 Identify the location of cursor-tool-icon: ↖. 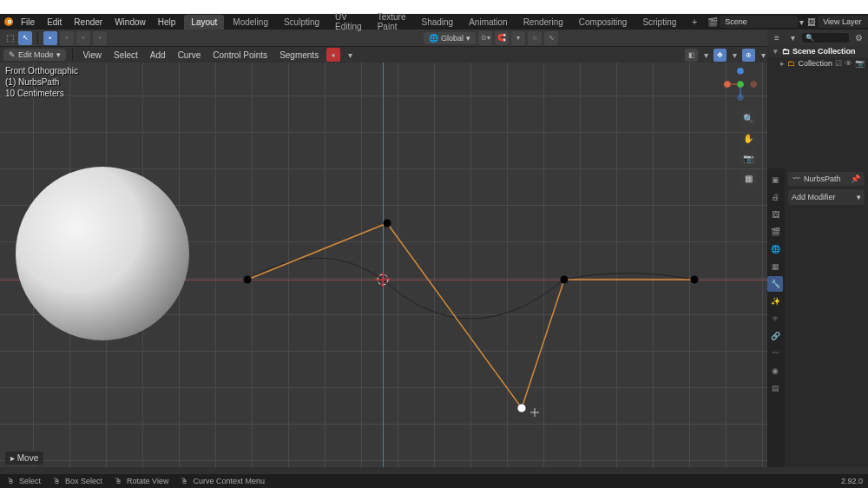
(25, 38).